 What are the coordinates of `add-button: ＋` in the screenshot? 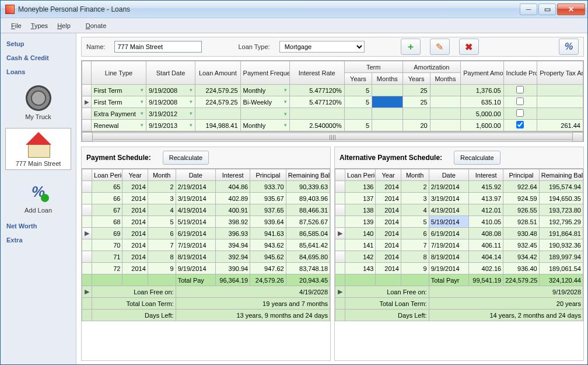 It's located at (411, 47).